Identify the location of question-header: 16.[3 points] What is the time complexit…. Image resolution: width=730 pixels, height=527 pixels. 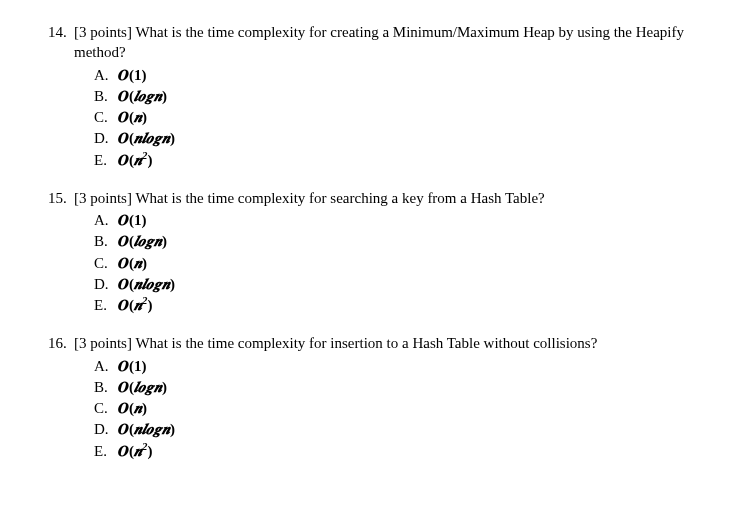
(389, 343).